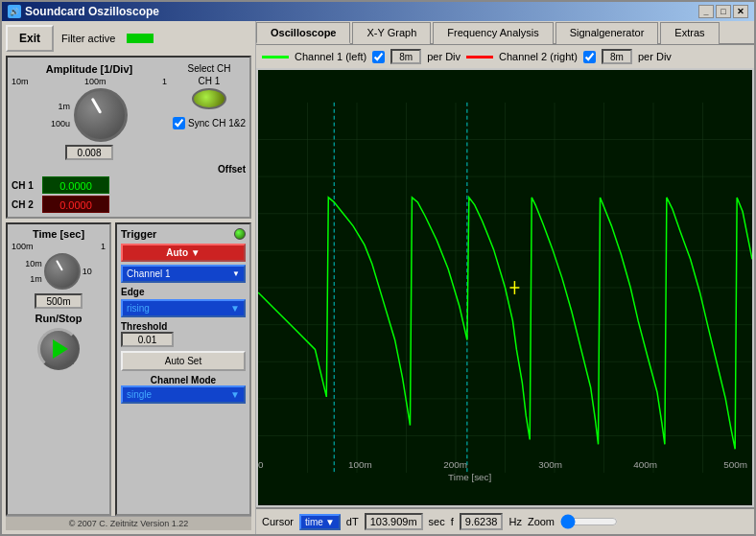  I want to click on svg-text: 100m, so click(361, 464).